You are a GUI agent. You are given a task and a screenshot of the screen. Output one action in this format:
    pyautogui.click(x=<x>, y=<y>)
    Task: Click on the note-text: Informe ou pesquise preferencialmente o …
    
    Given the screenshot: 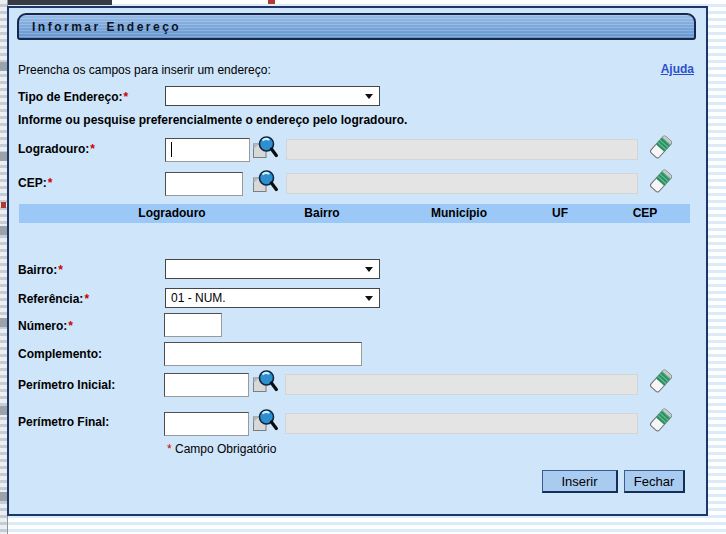 What is the action you would take?
    pyautogui.click(x=212, y=120)
    